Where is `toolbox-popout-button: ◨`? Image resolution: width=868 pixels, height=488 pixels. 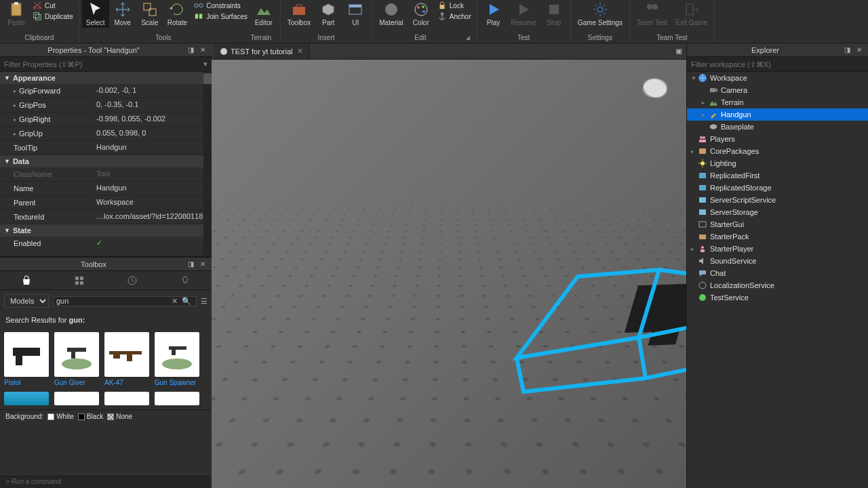
toolbox-popout-button: ◨ is located at coordinates (191, 264).